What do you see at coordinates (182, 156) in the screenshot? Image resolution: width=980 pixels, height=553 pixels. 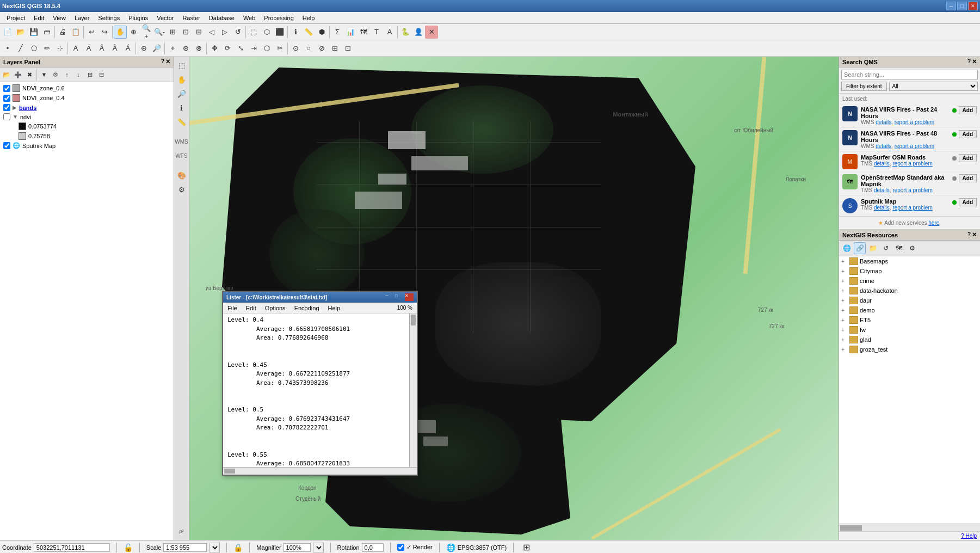 I see `tool-add-wfs: WFS` at bounding box center [182, 156].